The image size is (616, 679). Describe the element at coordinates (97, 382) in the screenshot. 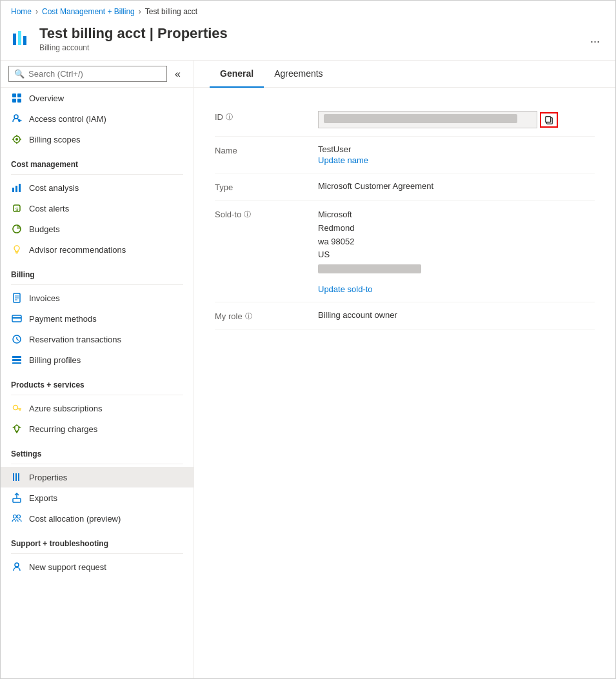

I see `section-products-services: Products + services` at that location.